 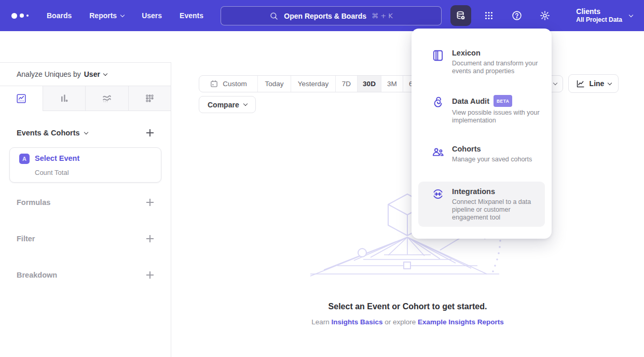 What do you see at coordinates (580, 84) in the screenshot?
I see `line-chart-icon` at bounding box center [580, 84].